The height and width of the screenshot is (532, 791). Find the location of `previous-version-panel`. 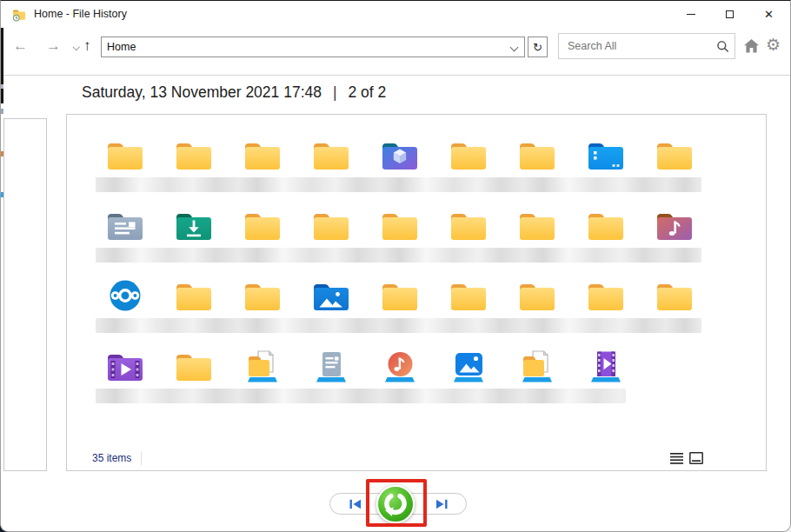

previous-version-panel is located at coordinates (25, 295).